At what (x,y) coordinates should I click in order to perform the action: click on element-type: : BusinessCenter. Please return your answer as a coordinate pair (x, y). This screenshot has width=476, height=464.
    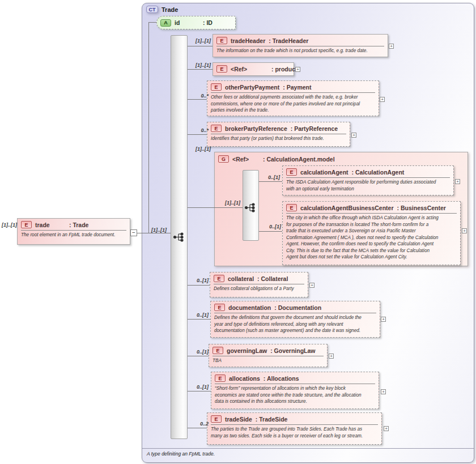
    Looking at the image, I should click on (422, 208).